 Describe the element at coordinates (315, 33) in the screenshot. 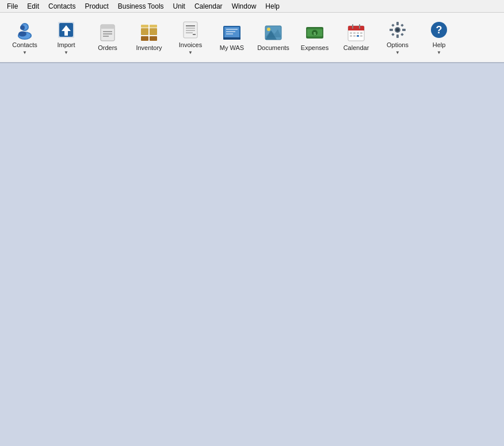

I see `expenses-icon: $` at that location.